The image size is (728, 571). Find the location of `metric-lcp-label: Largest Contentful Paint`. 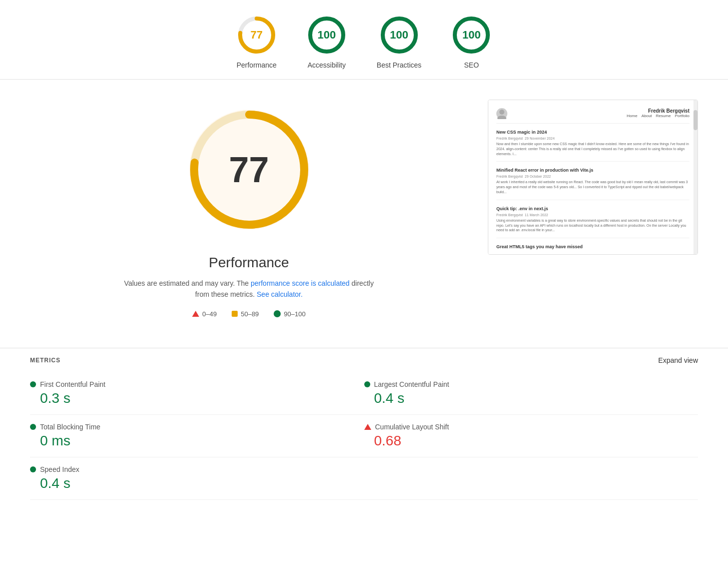

metric-lcp-label: Largest Contentful Paint is located at coordinates (412, 384).